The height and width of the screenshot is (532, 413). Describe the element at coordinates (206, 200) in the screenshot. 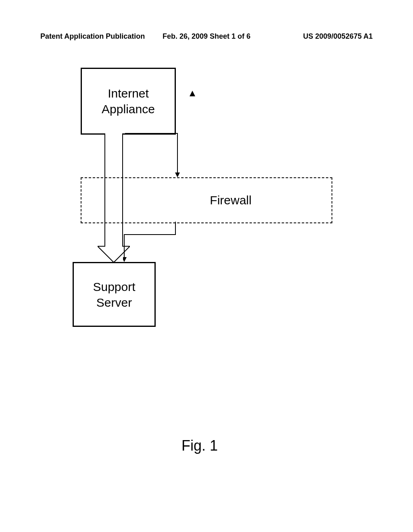

I see `firewall-box: Firewall` at that location.